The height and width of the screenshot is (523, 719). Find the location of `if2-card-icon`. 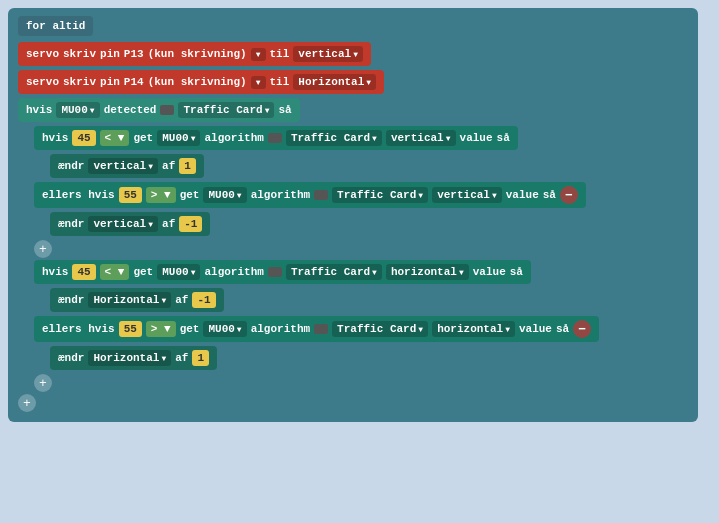

if2-card-icon is located at coordinates (275, 272).